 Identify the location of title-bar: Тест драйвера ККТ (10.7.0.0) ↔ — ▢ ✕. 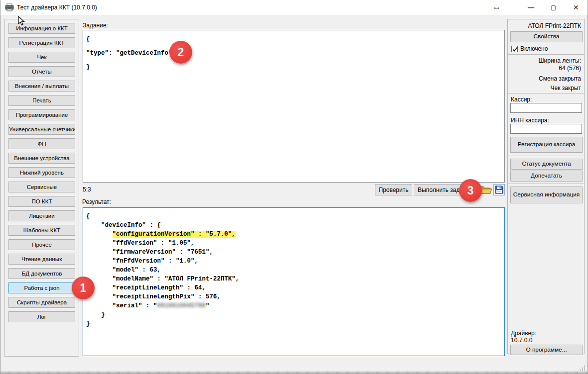
(294, 7).